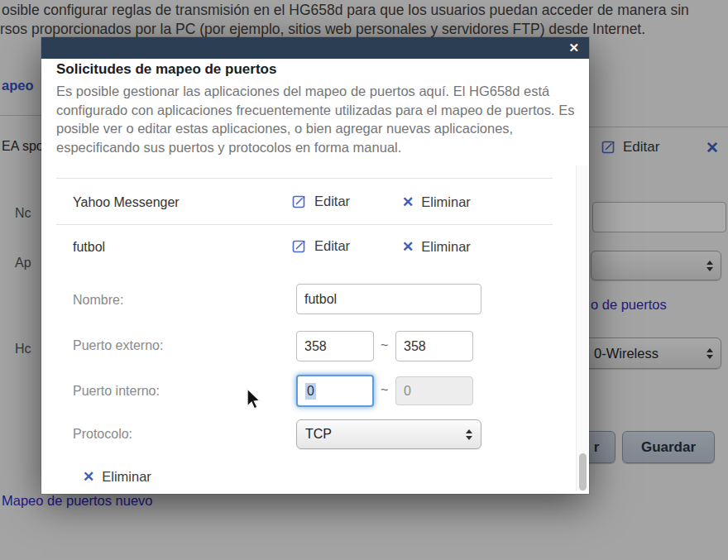 The image size is (728, 560). What do you see at coordinates (335, 390) in the screenshot?
I see `internal-port-from-input: 0` at bounding box center [335, 390].